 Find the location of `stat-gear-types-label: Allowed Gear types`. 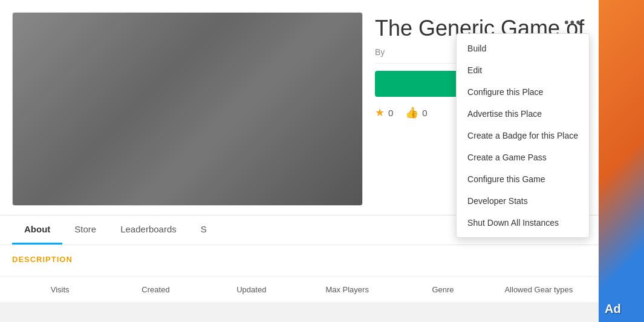

stat-gear-types-label: Allowed Gear types is located at coordinates (538, 289).